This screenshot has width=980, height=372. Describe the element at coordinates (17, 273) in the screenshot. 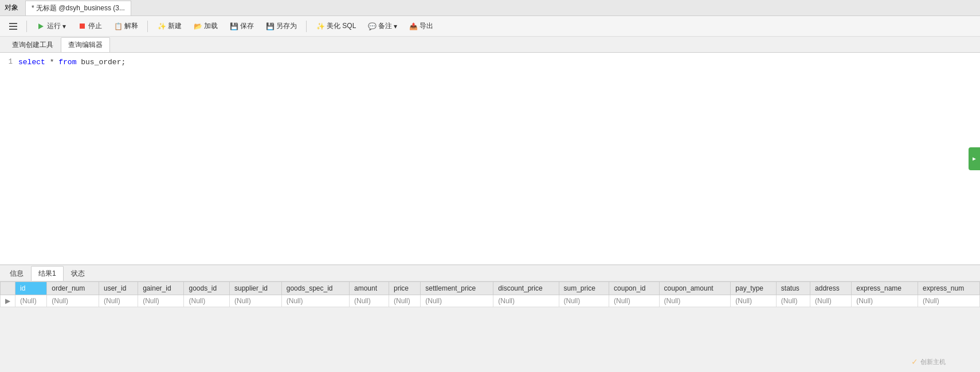

I see `tab-info: 信息` at that location.